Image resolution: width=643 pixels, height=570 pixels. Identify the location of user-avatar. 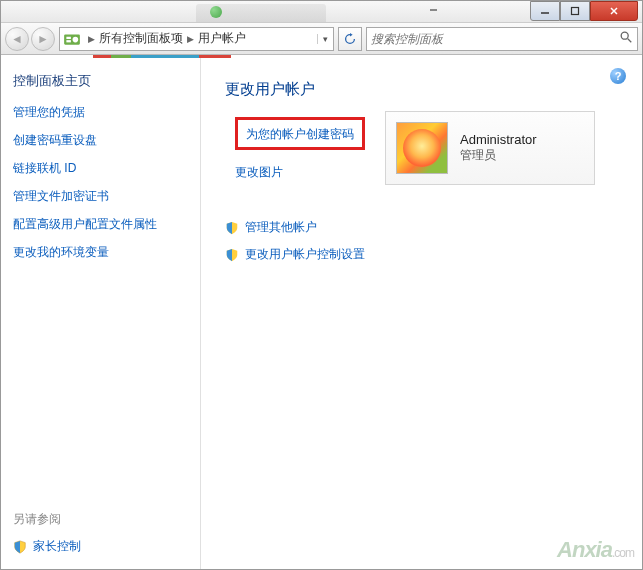
(422, 148).